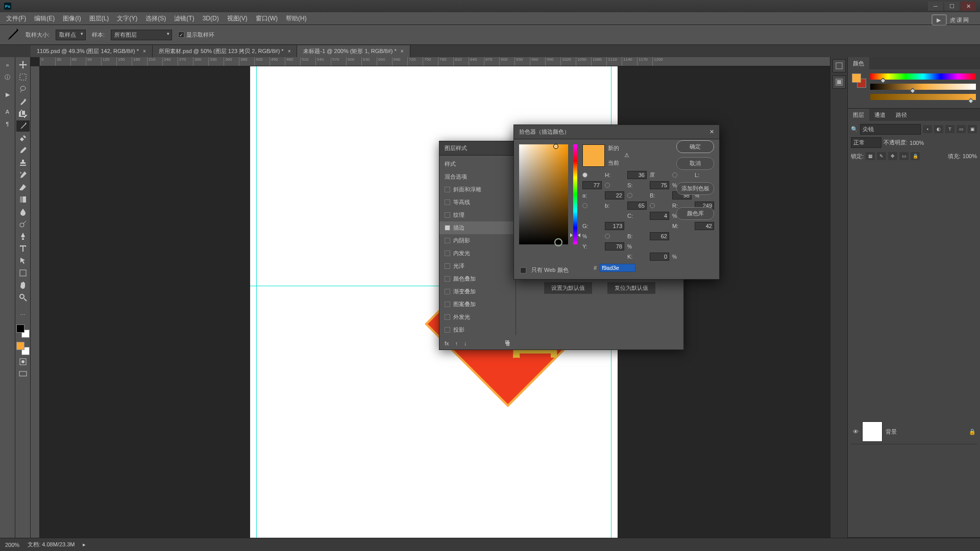 The image size is (980, 551). Describe the element at coordinates (23, 285) in the screenshot. I see `hand-tool-icon` at that location.